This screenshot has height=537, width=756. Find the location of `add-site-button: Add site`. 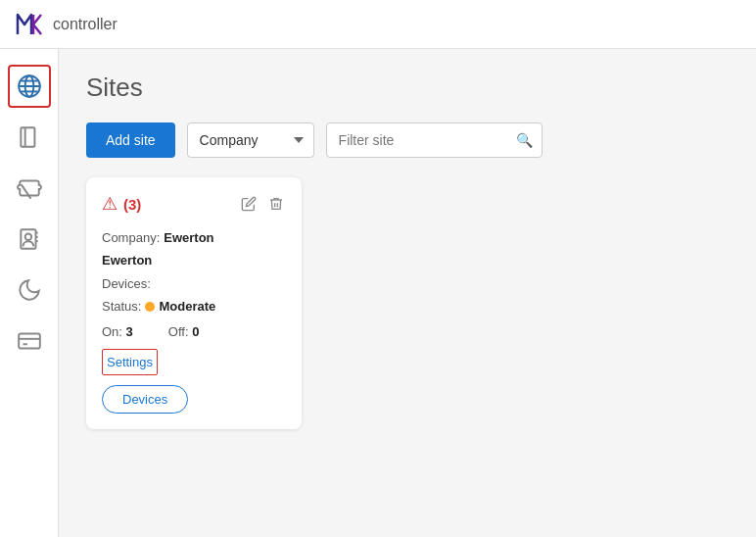

add-site-button: Add site is located at coordinates (131, 140).